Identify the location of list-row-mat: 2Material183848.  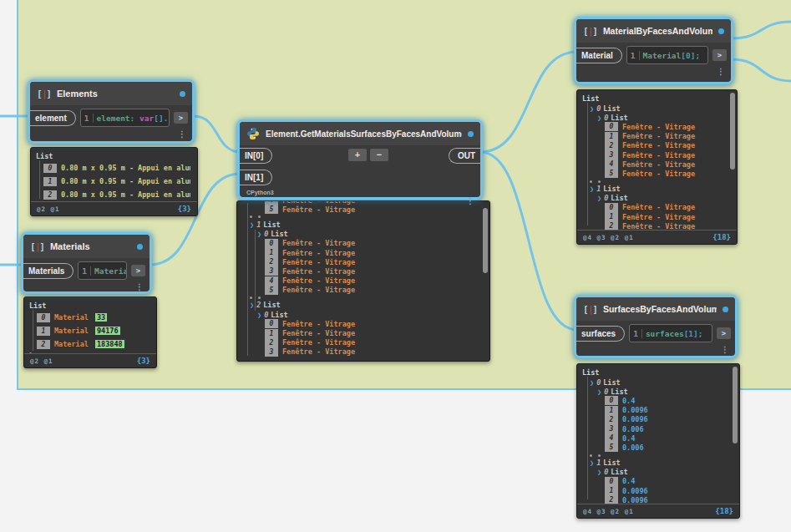
(87, 344).